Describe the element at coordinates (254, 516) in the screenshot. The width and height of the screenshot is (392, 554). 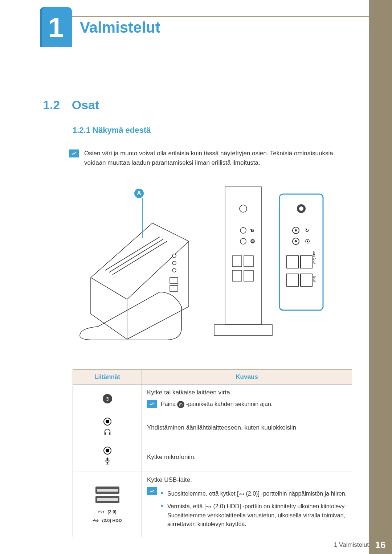
I see `list-item: Varmista, että [(2.0) HDD] -porttiin on …` at that location.